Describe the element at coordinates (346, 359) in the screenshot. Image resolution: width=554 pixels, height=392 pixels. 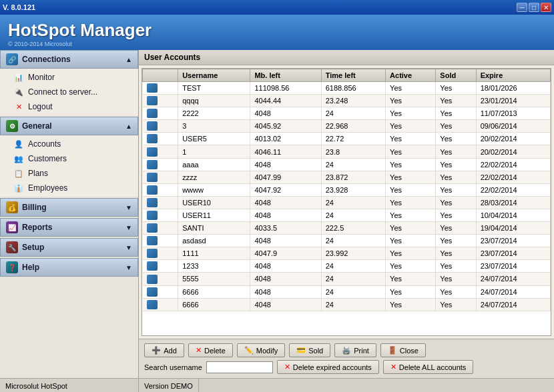
I see `action-bar: ➕ Add ✕ Delete ✏️ Modify 💳 Sold 🖨️ P` at that location.